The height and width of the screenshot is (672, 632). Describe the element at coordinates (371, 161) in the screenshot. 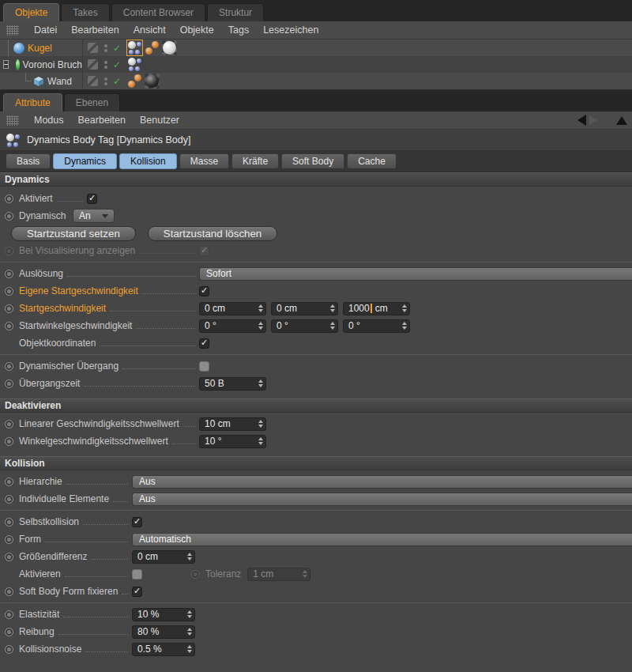

I see `tab-cache: Cache` at that location.